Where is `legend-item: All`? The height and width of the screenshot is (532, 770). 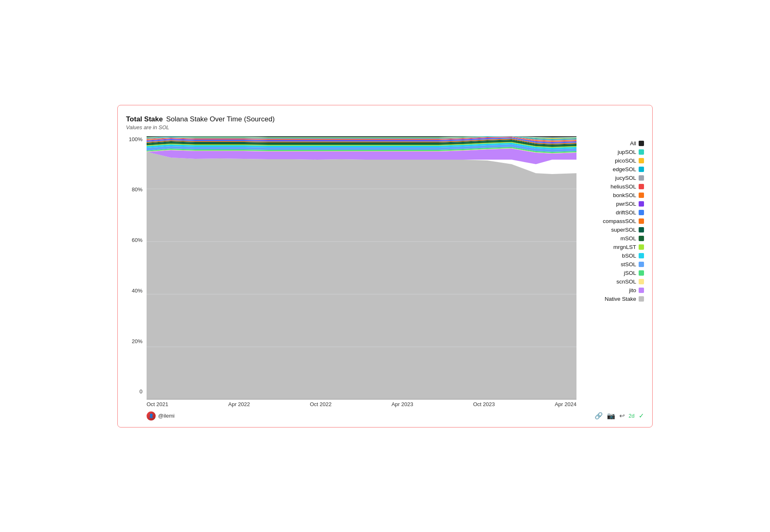
legend-item: All is located at coordinates (615, 143).